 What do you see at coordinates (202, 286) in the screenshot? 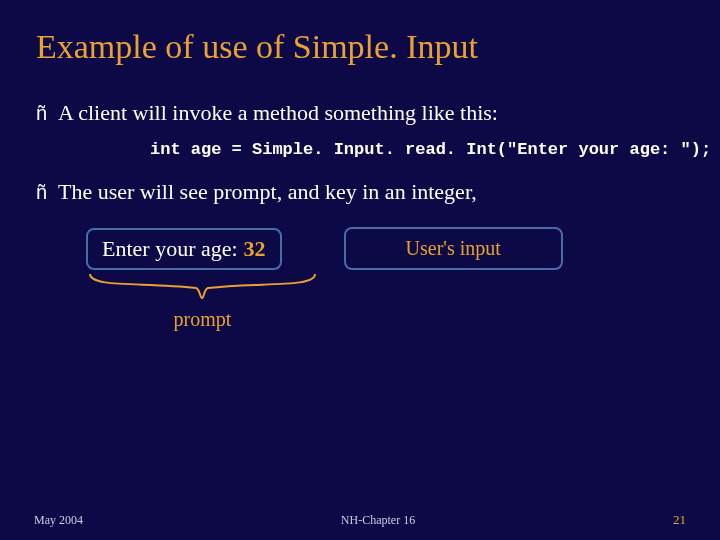
I see `curly-brace-icon` at bounding box center [202, 286].